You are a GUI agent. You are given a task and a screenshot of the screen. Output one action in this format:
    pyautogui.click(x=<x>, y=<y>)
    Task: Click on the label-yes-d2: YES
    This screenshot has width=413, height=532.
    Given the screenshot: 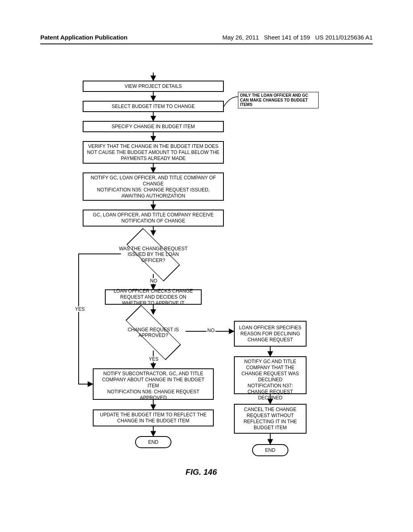 What is the action you would take?
    pyautogui.click(x=154, y=359)
    